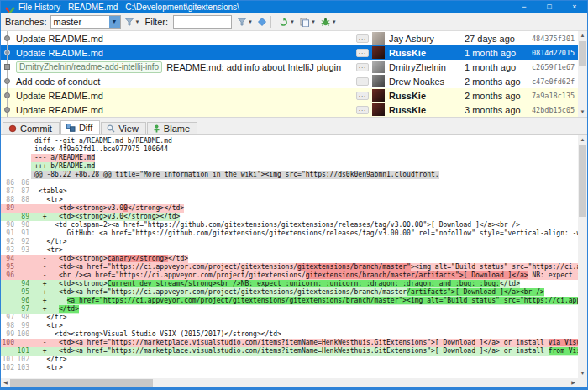  Describe the element at coordinates (8, 200) in the screenshot. I see `old-line-number: 88` at that location.